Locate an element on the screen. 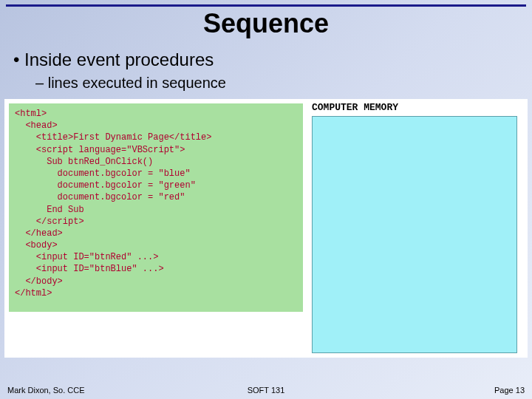 This screenshot has width=532, height=399. footer-author: Mark Dixon, So. CCE is located at coordinates (46, 390).